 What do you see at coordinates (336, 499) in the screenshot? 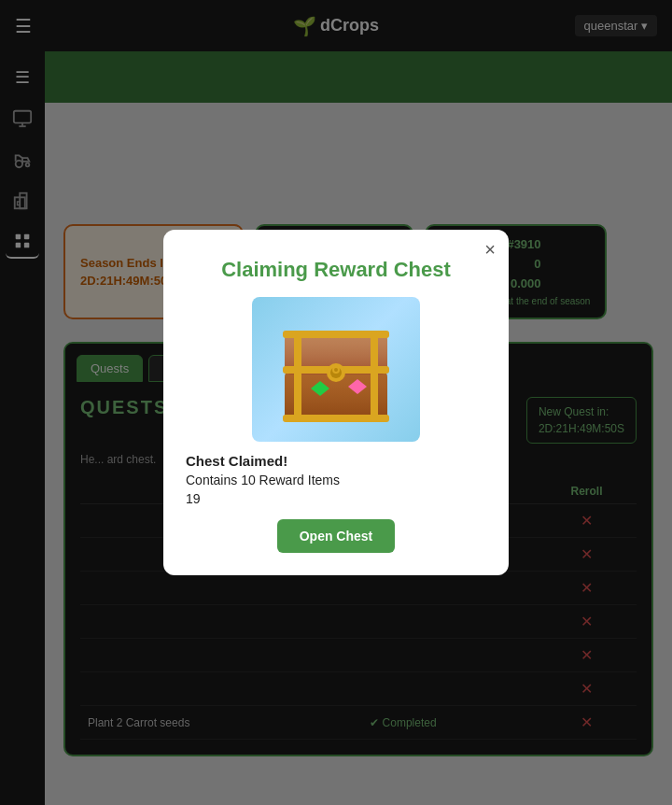
I see `modal-count: 19` at bounding box center [336, 499].